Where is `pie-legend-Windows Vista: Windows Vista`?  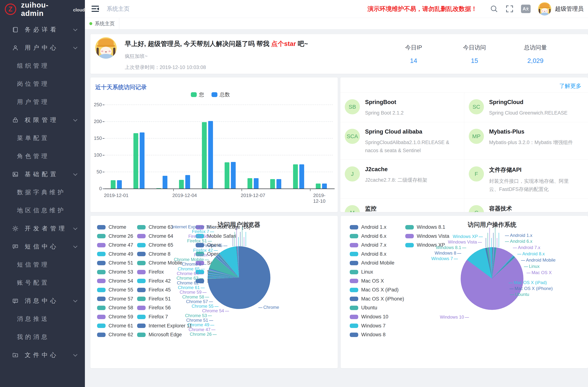
pie-legend-Windows Vista: Windows Vista is located at coordinates (427, 236).